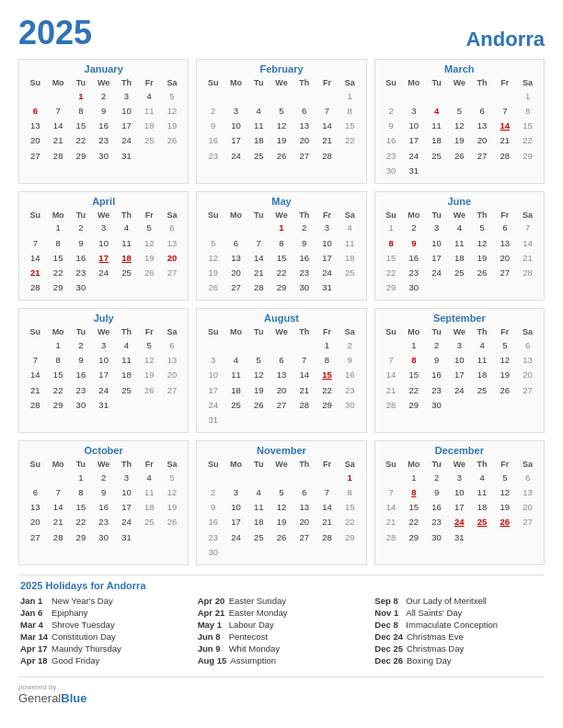 This screenshot has width=563, height=728. Describe the element at coordinates (350, 537) in the screenshot. I see `day-cell: 29` at that location.